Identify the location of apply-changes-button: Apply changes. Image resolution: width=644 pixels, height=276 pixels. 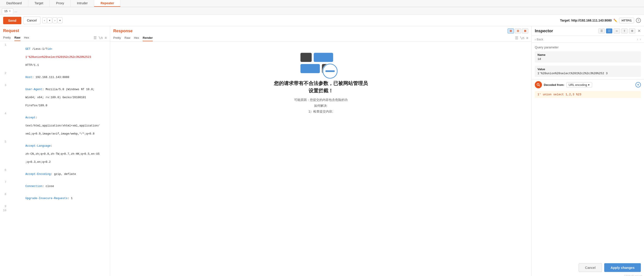
(622, 268).